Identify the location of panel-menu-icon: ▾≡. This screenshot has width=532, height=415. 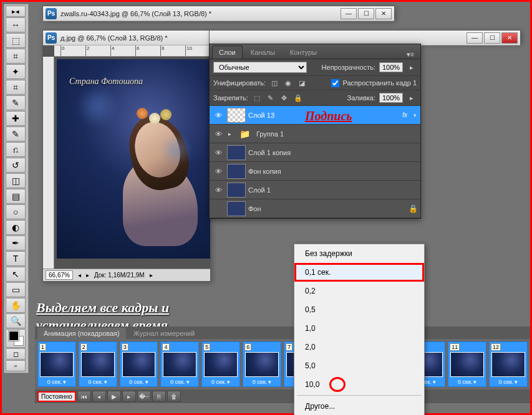
(410, 55).